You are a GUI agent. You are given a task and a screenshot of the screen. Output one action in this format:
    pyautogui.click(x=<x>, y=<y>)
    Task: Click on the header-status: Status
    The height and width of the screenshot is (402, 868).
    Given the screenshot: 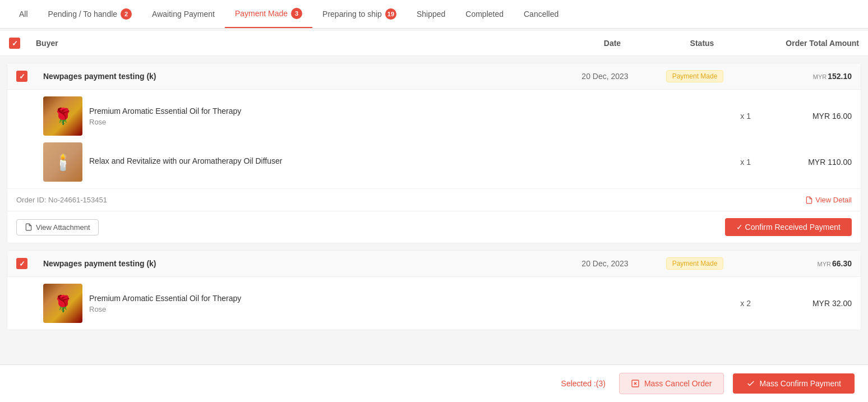 What is the action you would take?
    pyautogui.click(x=702, y=43)
    